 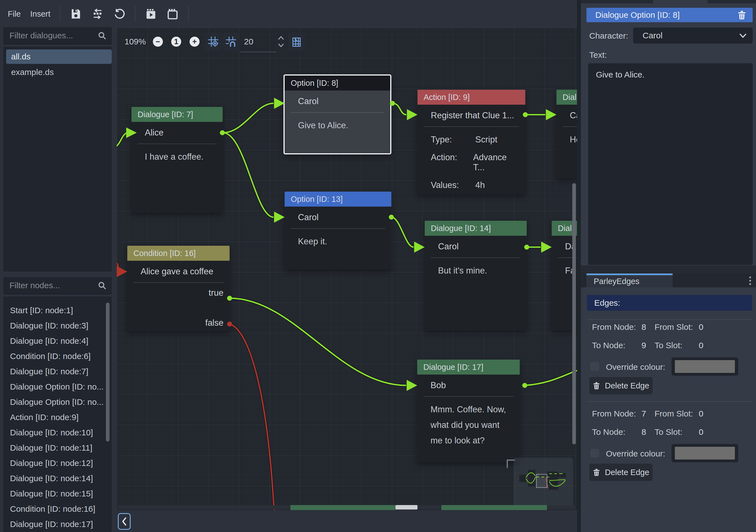 What do you see at coordinates (472, 142) in the screenshot?
I see `graph-node-action-9: Action [ID: 9] Register that Clue 1... T…` at bounding box center [472, 142].